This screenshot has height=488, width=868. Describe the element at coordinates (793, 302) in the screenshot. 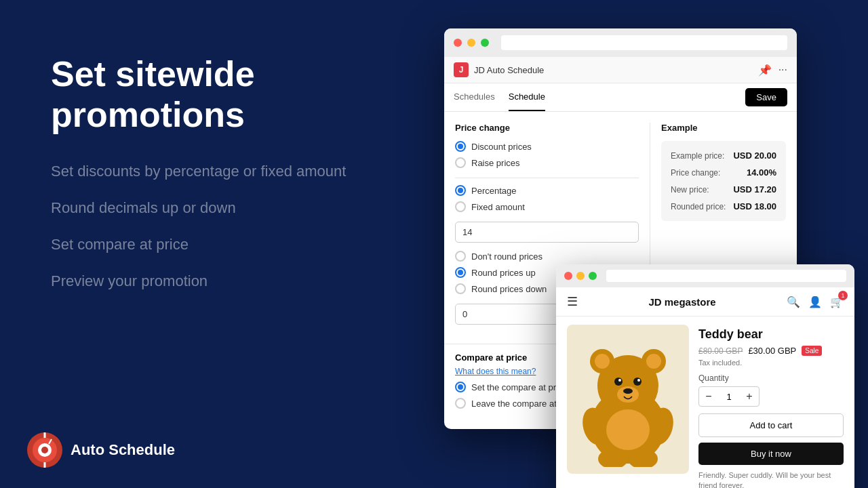

I see `store-search-icon: 🔍` at that location.